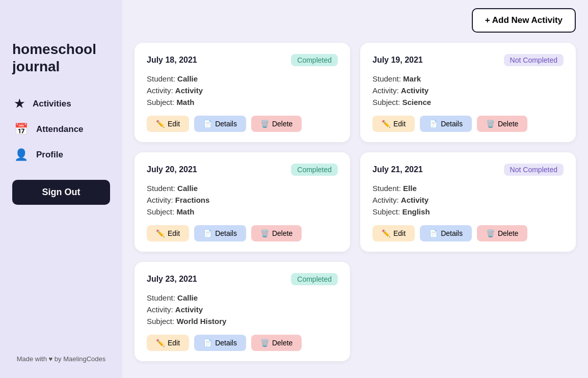 The image size is (588, 378). What do you see at coordinates (243, 200) in the screenshot?
I see `activity-field: Activity: Fractions` at bounding box center [243, 200].